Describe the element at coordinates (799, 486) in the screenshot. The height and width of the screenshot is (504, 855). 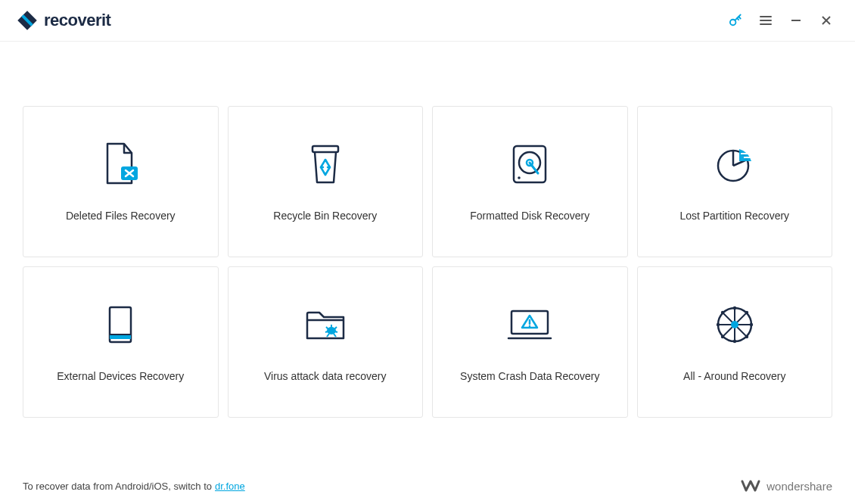
I see `wondershare-label: wondershare` at that location.